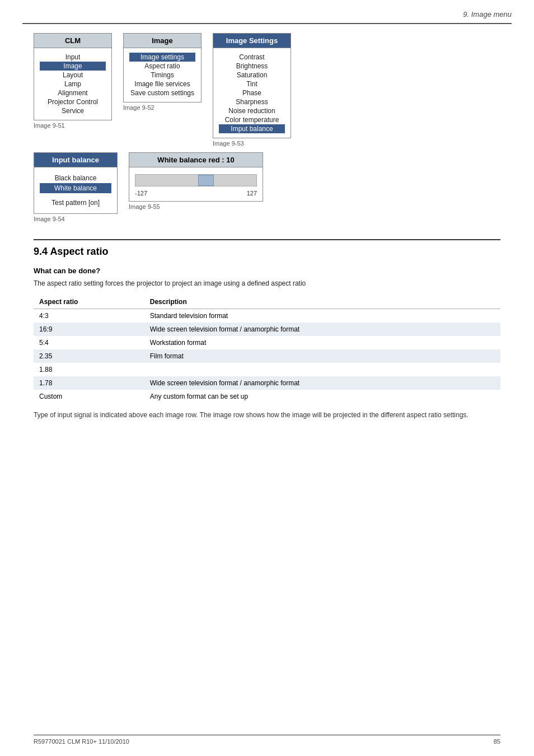 The height and width of the screenshot is (756, 534). What do you see at coordinates (252, 90) in the screenshot?
I see `image-settings-diagram: Image Settings Contrast Brightness Satur…` at bounding box center [252, 90].